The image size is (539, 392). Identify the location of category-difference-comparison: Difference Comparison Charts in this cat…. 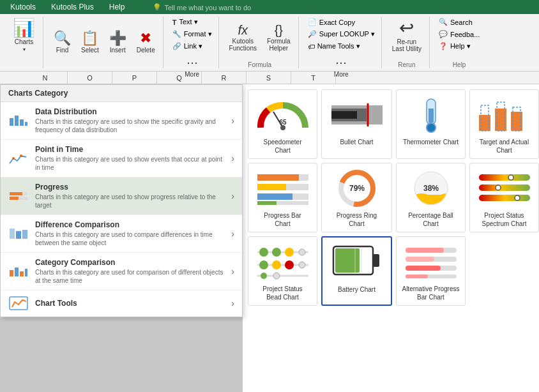
(121, 234).